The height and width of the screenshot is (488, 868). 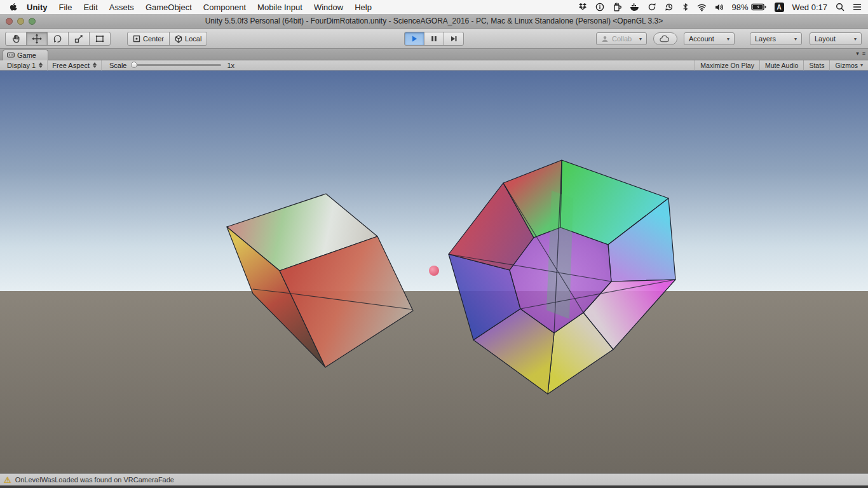 I want to click on battery-percent-label: 98%, so click(x=740, y=8).